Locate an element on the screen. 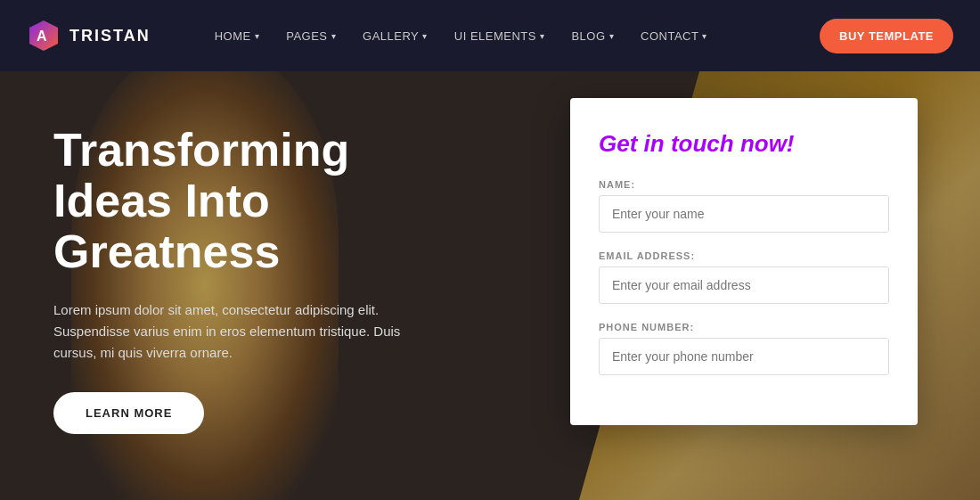 This screenshot has height=500, width=980. form-title: Get in touch now! is located at coordinates (744, 144).